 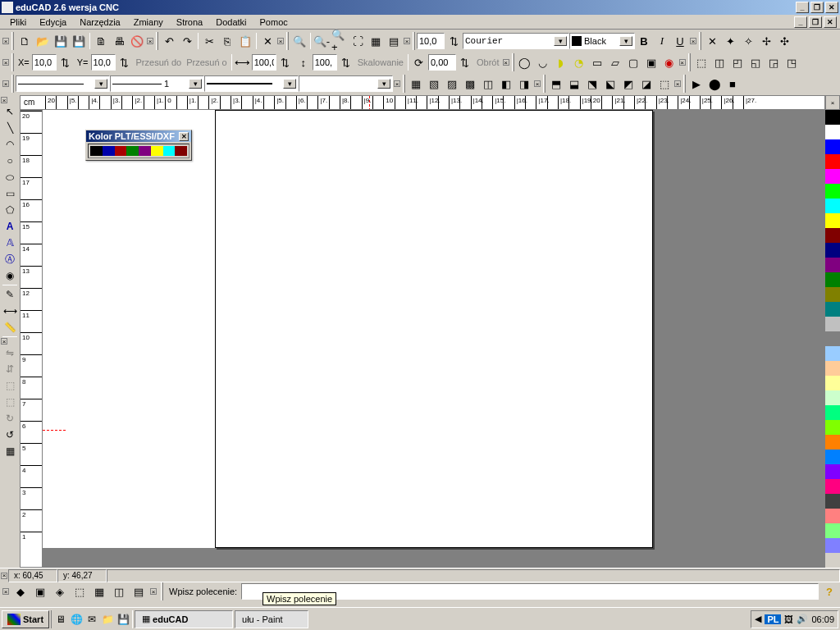 What do you see at coordinates (245, 41) in the screenshot?
I see `paste-icon: 📋` at bounding box center [245, 41].